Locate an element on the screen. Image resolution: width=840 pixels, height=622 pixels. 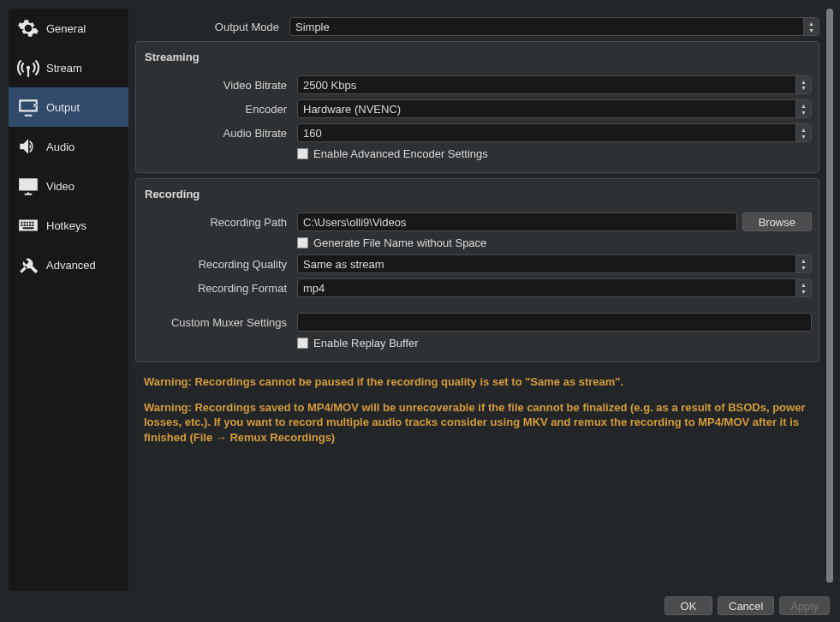
audio-bitrate-select: 160 ▲▼ is located at coordinates (555, 133).